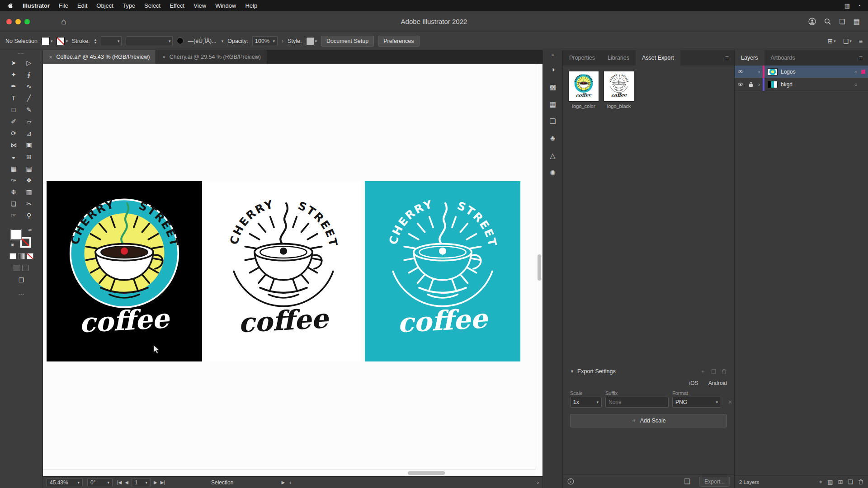 The image size is (868, 488). I want to click on mesh-tool: ▦, so click(14, 169).